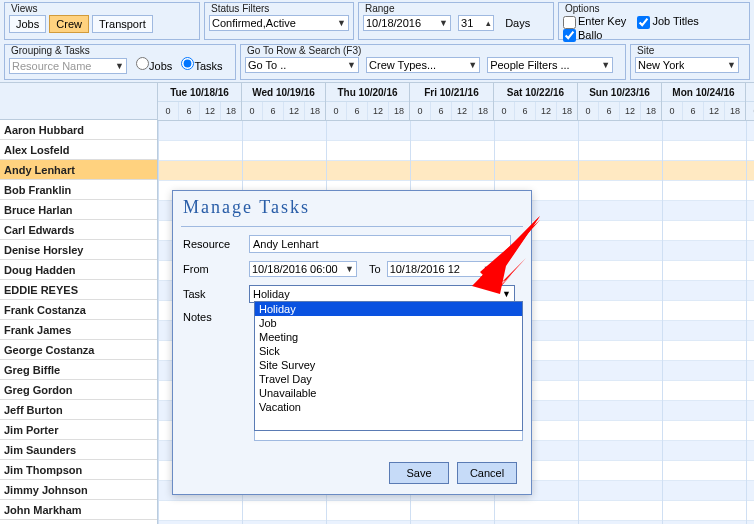 This screenshot has width=754, height=524. Describe the element at coordinates (456, 21) in the screenshot. I see `range-group: Range 10/18/2016▼ 31▴ Days` at that location.